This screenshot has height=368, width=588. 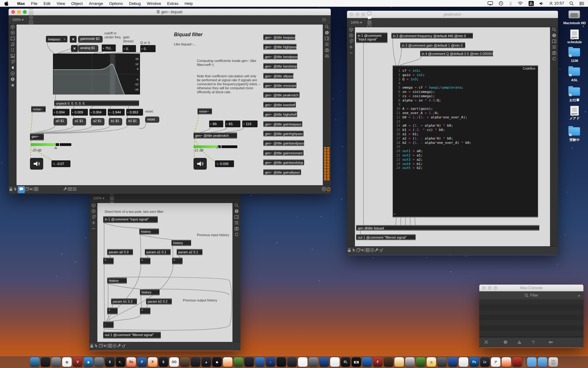 I want to click on resize-handle: ⌐, so click(x=395, y=214).